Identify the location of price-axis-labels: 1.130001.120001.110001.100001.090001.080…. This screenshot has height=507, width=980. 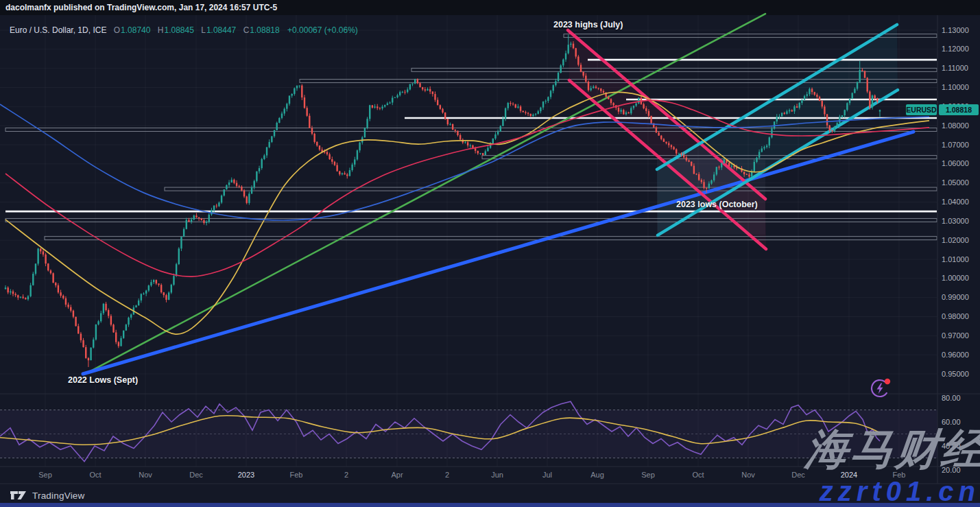
(955, 250).